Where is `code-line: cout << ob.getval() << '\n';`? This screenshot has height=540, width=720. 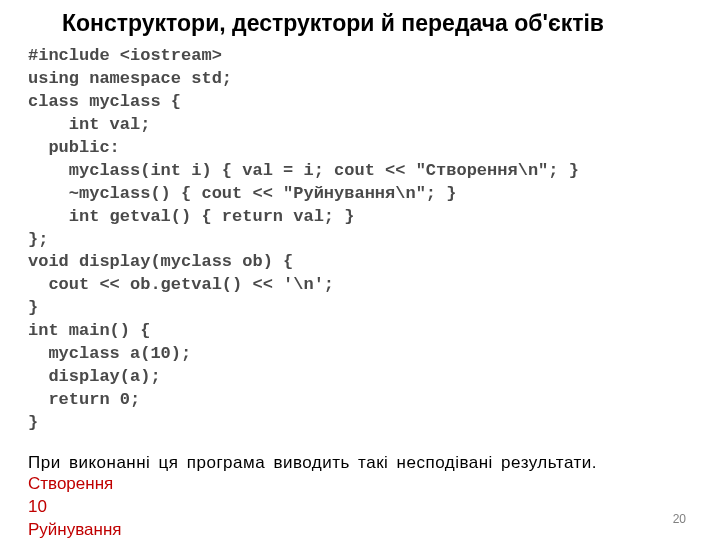
code-line: cout << ob.getval() << '\n'; is located at coordinates (181, 284).